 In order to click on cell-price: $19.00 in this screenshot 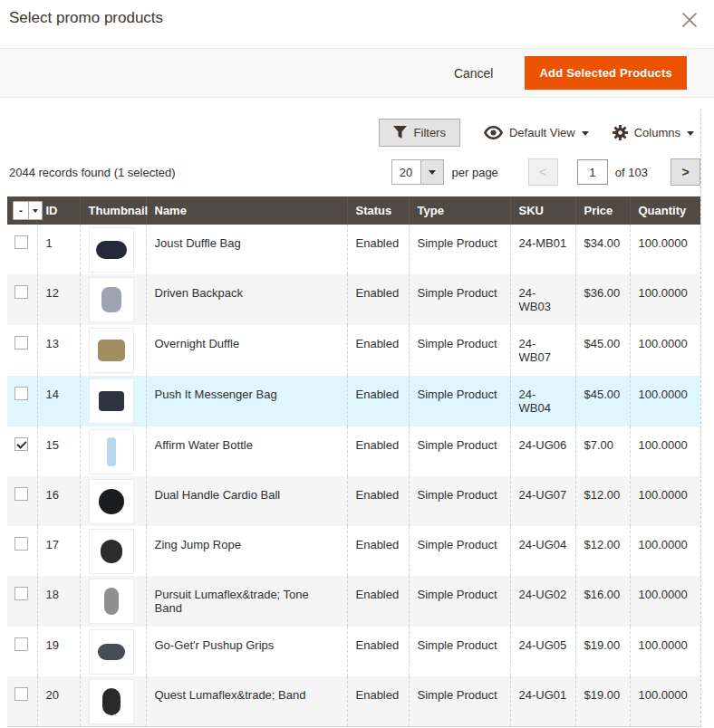, I will do `click(603, 652)`.